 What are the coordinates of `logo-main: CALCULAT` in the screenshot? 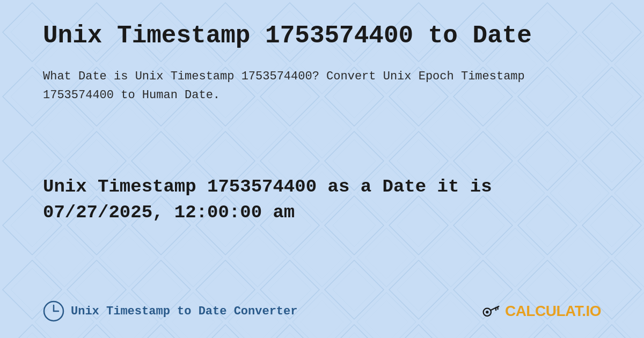 It's located at (543, 311).